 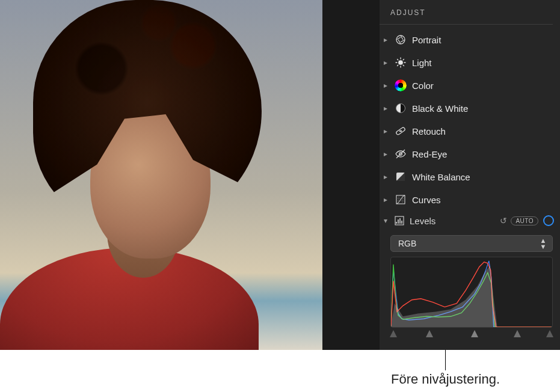 What do you see at coordinates (401, 200) in the screenshot?
I see `curves-icon` at bounding box center [401, 200].